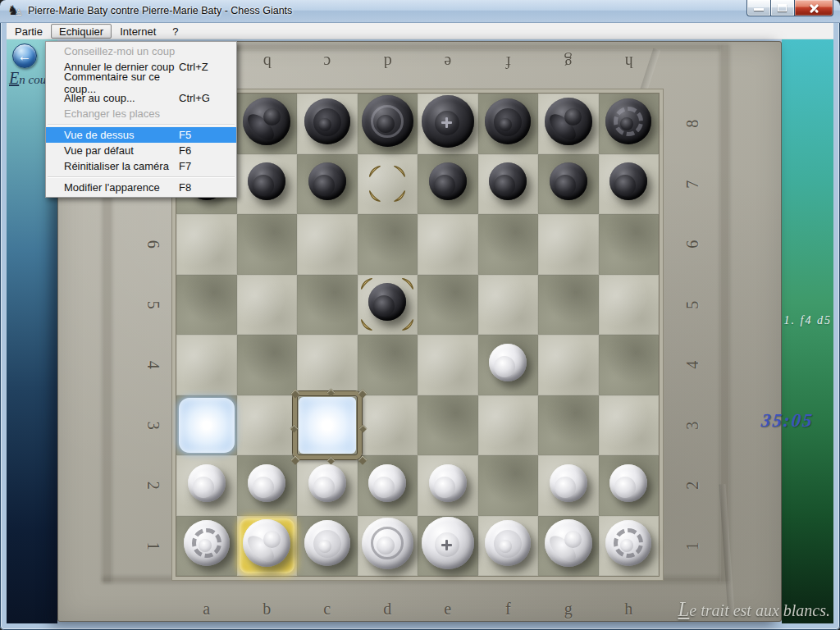  Describe the element at coordinates (568, 305) in the screenshot. I see `square-g5` at that location.